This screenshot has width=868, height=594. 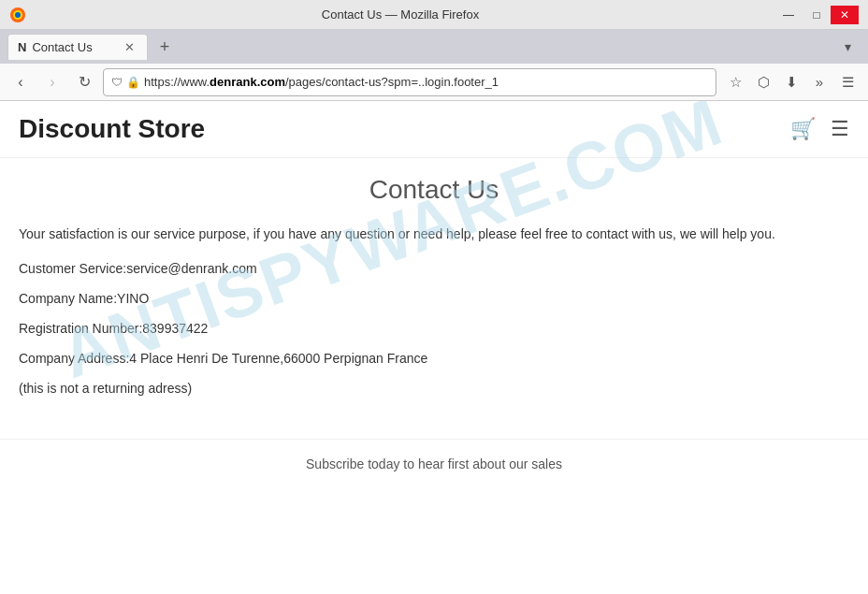 What do you see at coordinates (117, 82) in the screenshot?
I see `shield-icon: 🛡` at bounding box center [117, 82].